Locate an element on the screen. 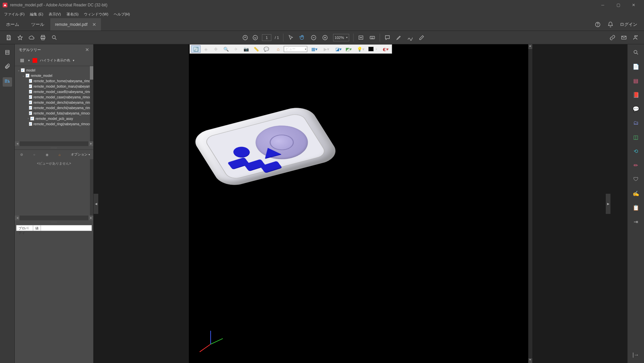 The width and height of the screenshot is (644, 363). menu-file: ファイル (F) is located at coordinates (14, 14).